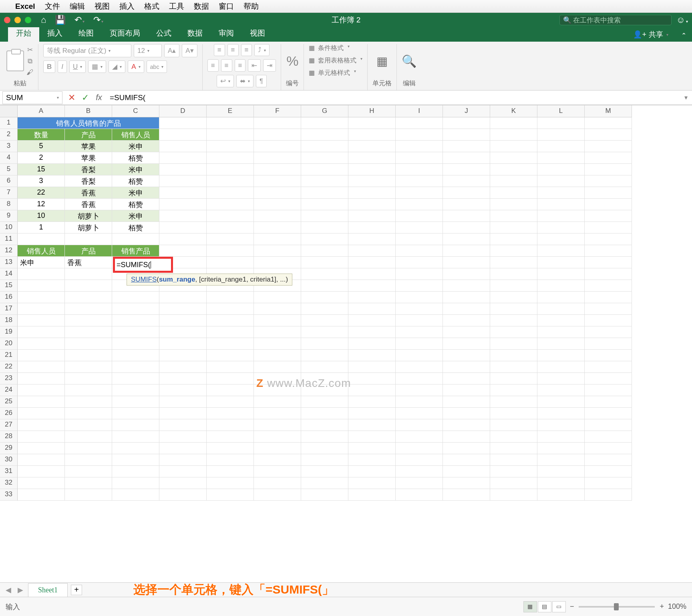 The image size is (692, 616). I want to click on zoom-out-icon: −, so click(572, 606).